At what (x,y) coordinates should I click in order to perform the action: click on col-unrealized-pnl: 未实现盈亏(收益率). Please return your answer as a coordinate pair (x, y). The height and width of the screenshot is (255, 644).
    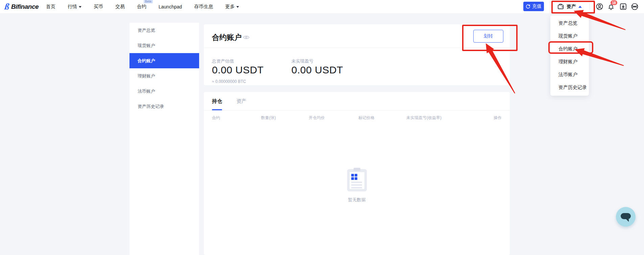
    Looking at the image, I should click on (450, 118).